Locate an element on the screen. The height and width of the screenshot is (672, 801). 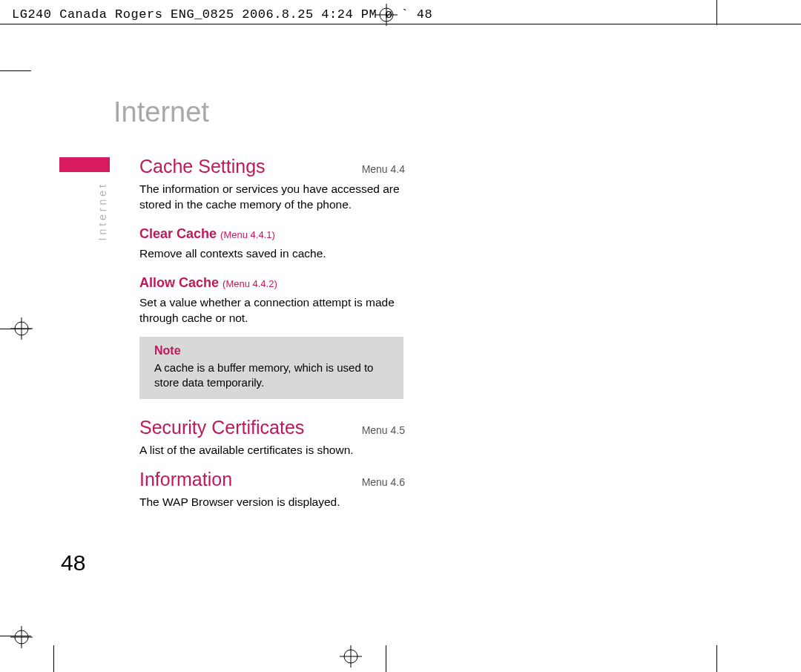
print-header: LG240 Canada Rogers ENG_0825 2006.8.25 4… is located at coordinates (222, 15).